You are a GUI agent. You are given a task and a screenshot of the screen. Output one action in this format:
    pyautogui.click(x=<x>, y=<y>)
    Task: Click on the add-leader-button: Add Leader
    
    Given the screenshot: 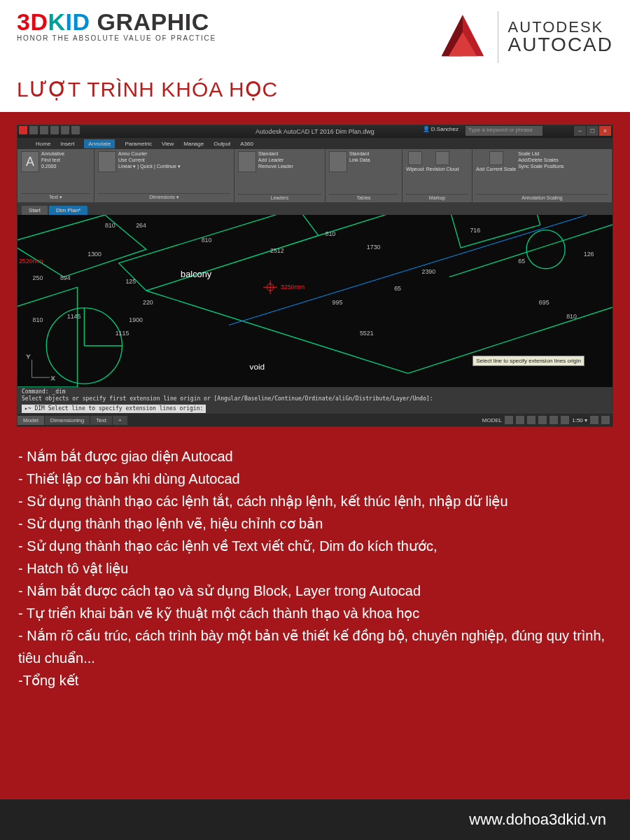 What is the action you would take?
    pyautogui.click(x=276, y=160)
    